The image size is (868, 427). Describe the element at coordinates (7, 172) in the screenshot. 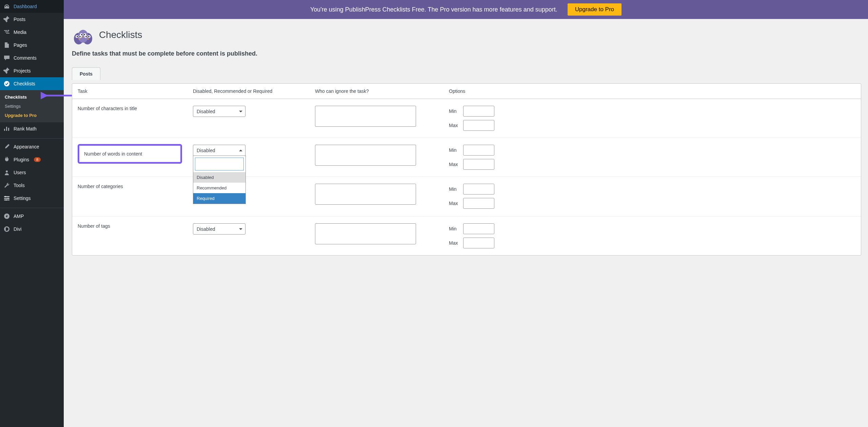

I see `user-icon` at that location.